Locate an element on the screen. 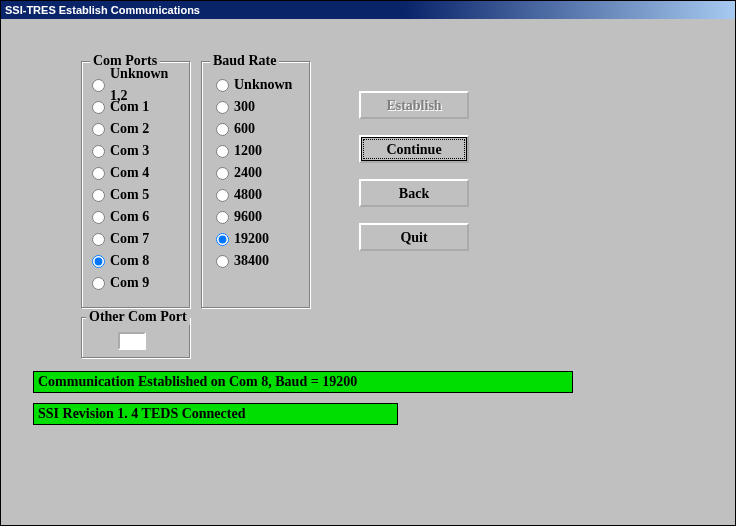  group-com-ports: Com Ports Unknown 1,2Com 1Com 2Com 3Com … is located at coordinates (136, 185).